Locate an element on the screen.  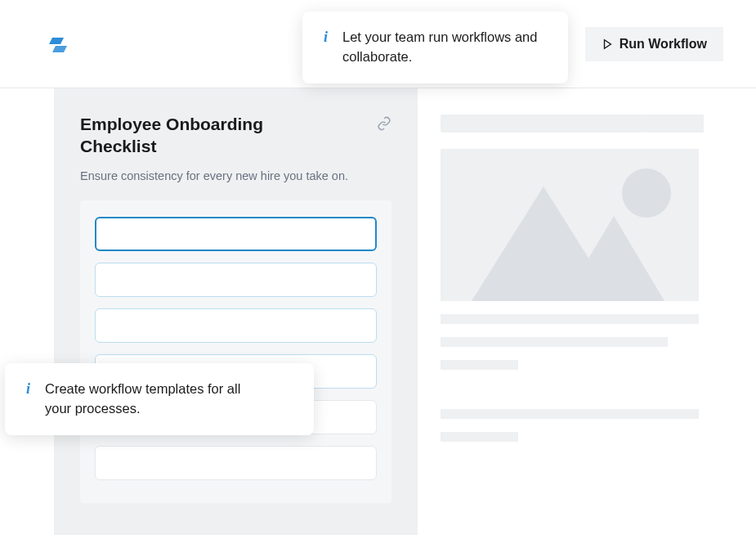
checklist-subtitle: Ensure consistency for every new hire yo… is located at coordinates (235, 176).